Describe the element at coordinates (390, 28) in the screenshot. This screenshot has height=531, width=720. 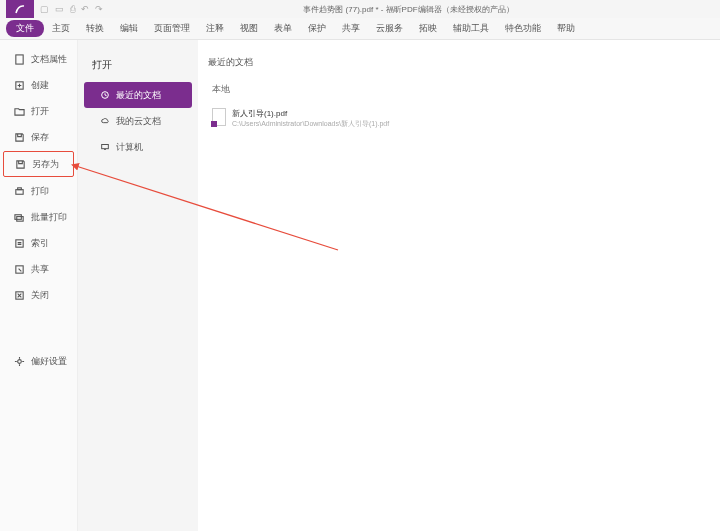
I see `tab-cloud: 云服务` at that location.